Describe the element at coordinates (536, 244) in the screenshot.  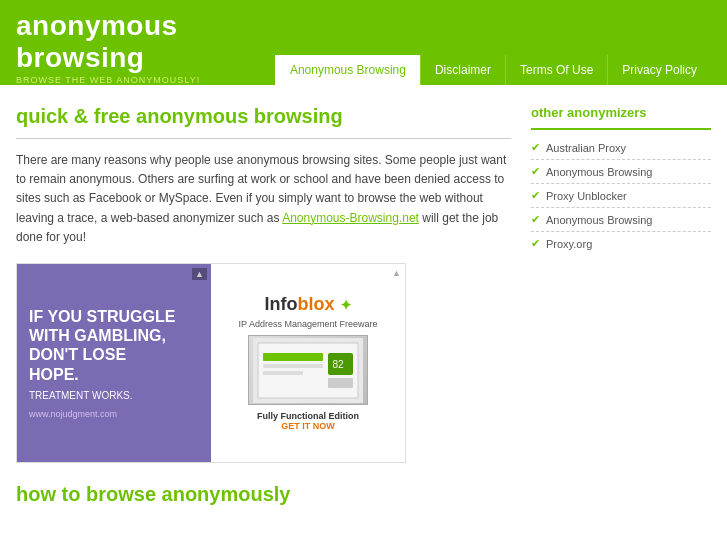
I see `check-icon-4: ✔` at that location.